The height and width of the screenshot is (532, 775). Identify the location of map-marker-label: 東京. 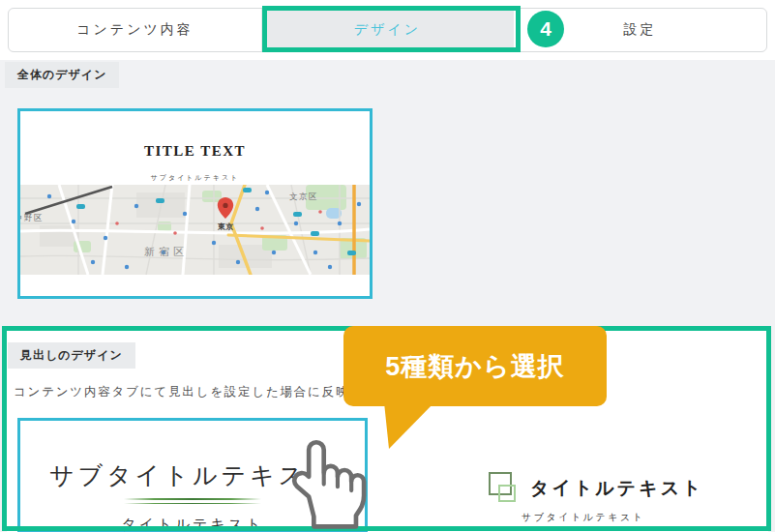
(225, 226).